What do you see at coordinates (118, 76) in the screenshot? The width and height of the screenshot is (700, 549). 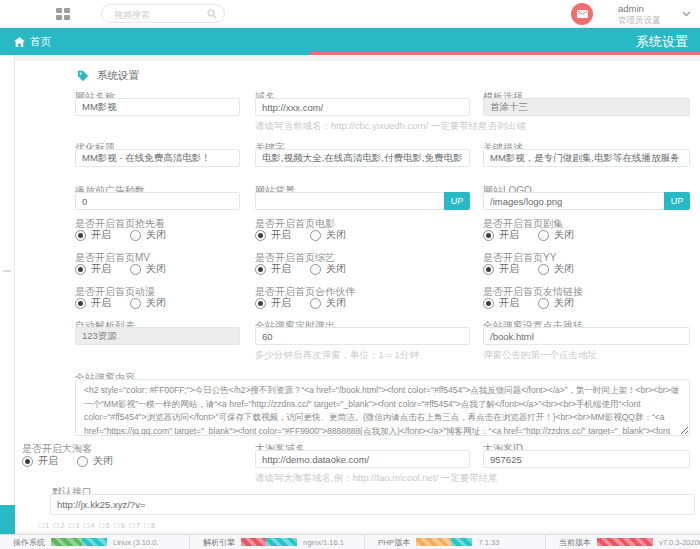 I see `panel-title: 系统设置` at bounding box center [118, 76].